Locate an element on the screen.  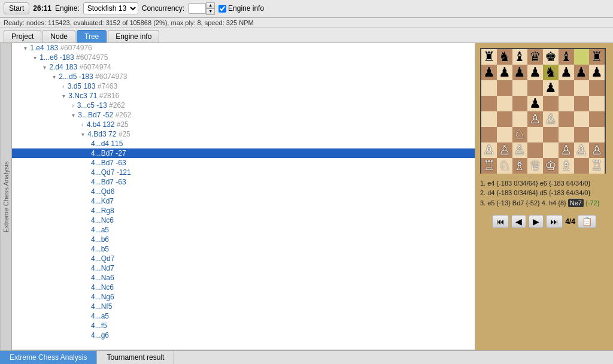
chess-cell-7-7: ♖ is located at coordinates (597, 166).